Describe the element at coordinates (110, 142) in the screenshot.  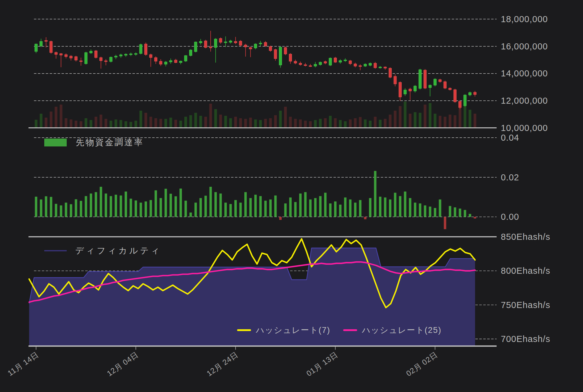
I see `funding-rate-legend-label: 先物資金調達率` at that location.